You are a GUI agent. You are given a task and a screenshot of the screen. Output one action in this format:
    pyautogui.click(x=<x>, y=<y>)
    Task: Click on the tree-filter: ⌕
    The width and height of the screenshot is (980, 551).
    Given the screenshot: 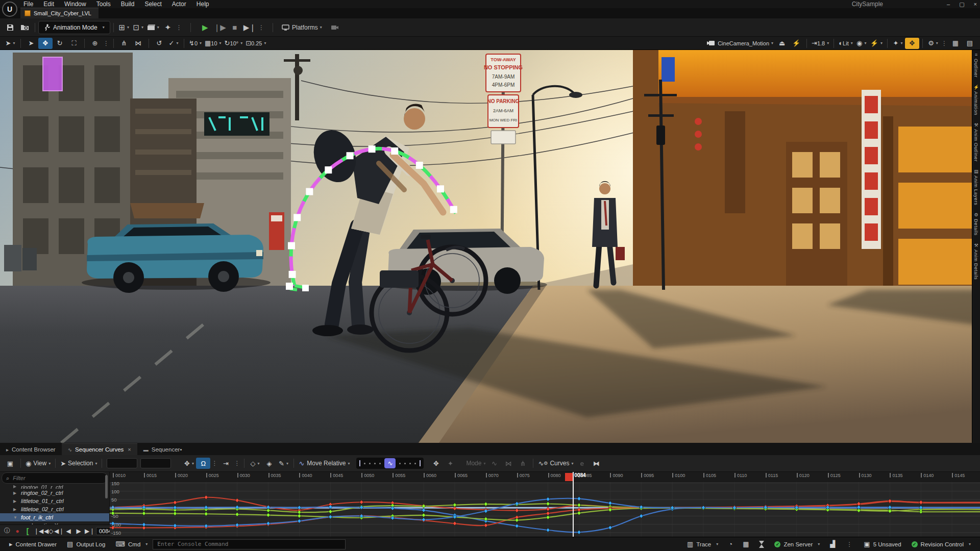 What is the action you would take?
    pyautogui.click(x=55, y=478)
    